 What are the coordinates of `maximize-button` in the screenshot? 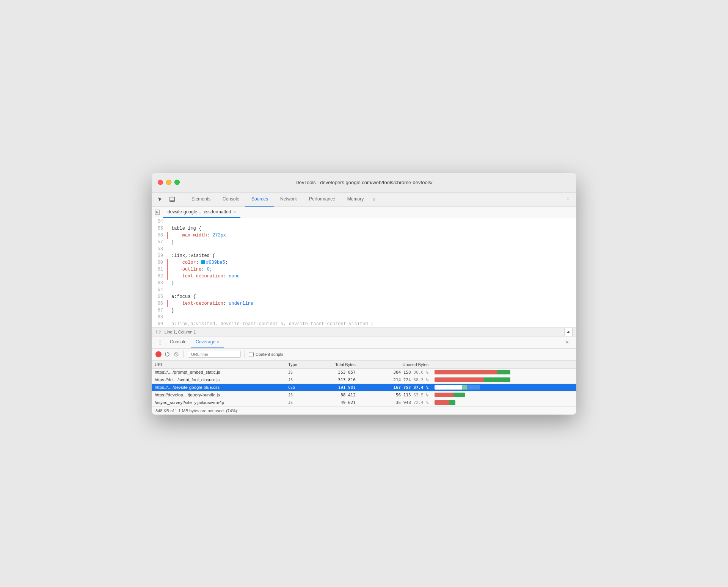 It's located at (177, 182).